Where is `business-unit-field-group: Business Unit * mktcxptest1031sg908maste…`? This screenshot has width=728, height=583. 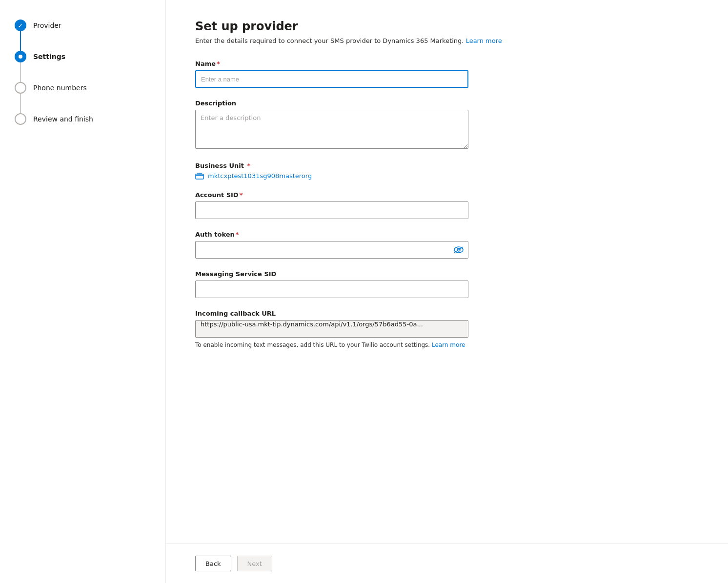 business-unit-field-group: Business Unit * mktcxptest1031sg908maste… is located at coordinates (447, 171).